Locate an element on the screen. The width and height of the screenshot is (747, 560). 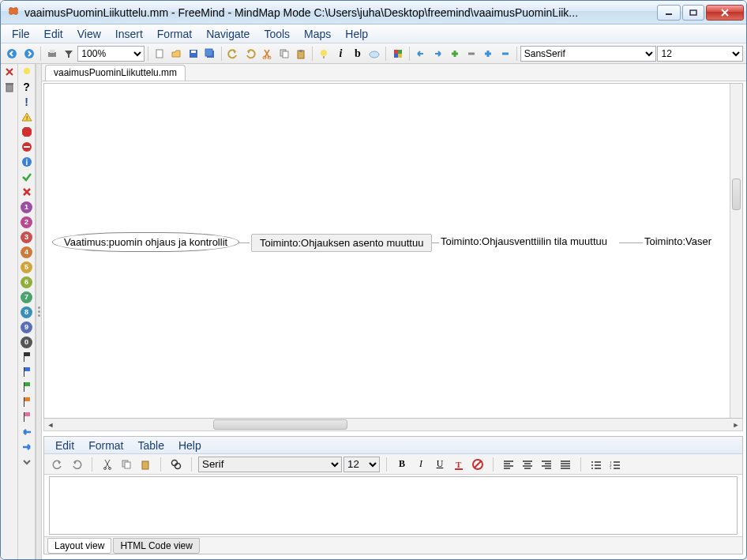
priority-9-icon: 9 is located at coordinates (27, 327).